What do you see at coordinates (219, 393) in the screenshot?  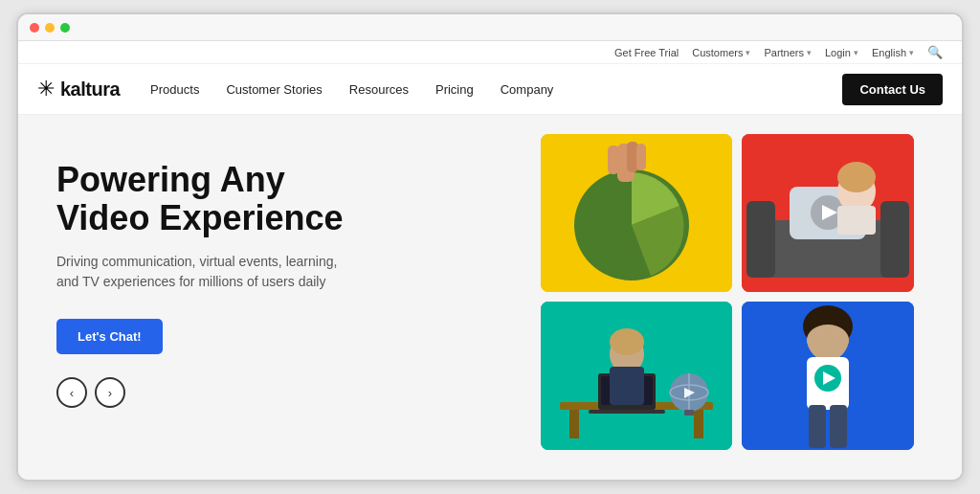 I see `hero-nav-arrows: ‹ ›` at bounding box center [219, 393].